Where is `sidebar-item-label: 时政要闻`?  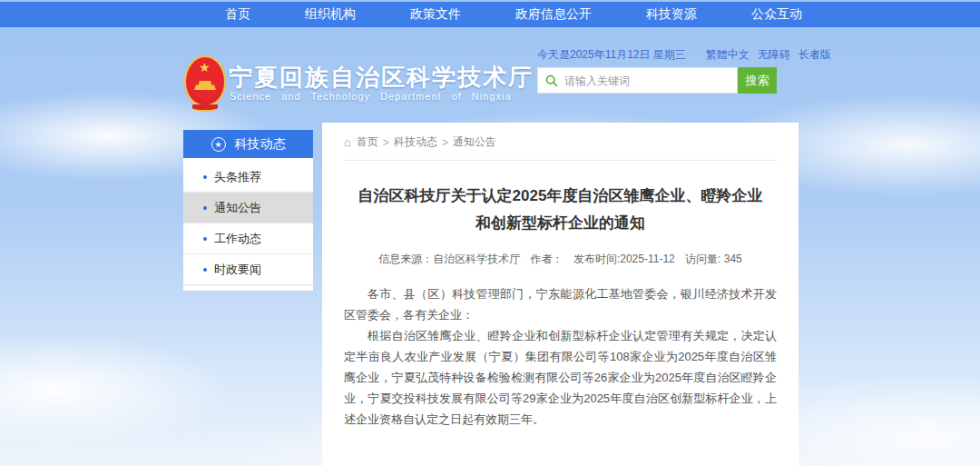
sidebar-item-label: 时政要闻 is located at coordinates (238, 270).